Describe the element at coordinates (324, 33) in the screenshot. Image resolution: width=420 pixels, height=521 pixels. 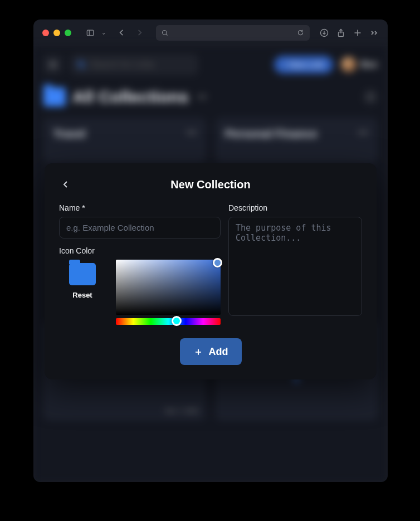
I see `downloads-icon` at that location.